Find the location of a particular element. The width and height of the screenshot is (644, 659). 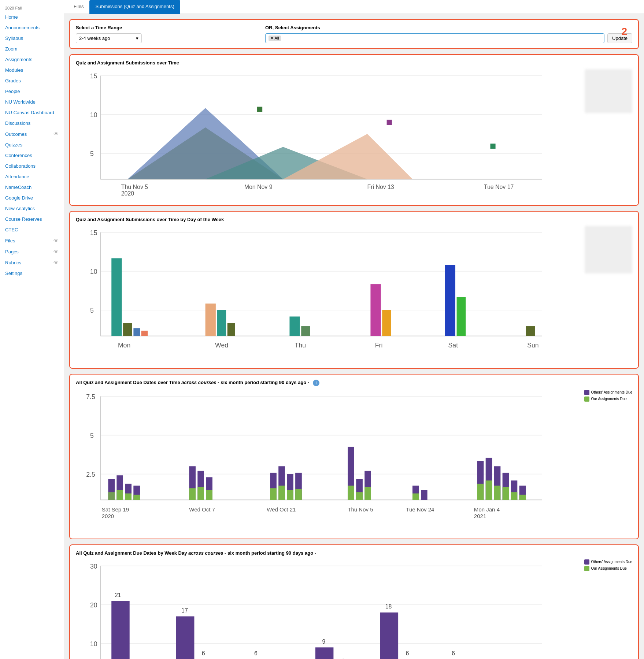

sidebar-item-google-drive: Google Drive is located at coordinates (32, 198).